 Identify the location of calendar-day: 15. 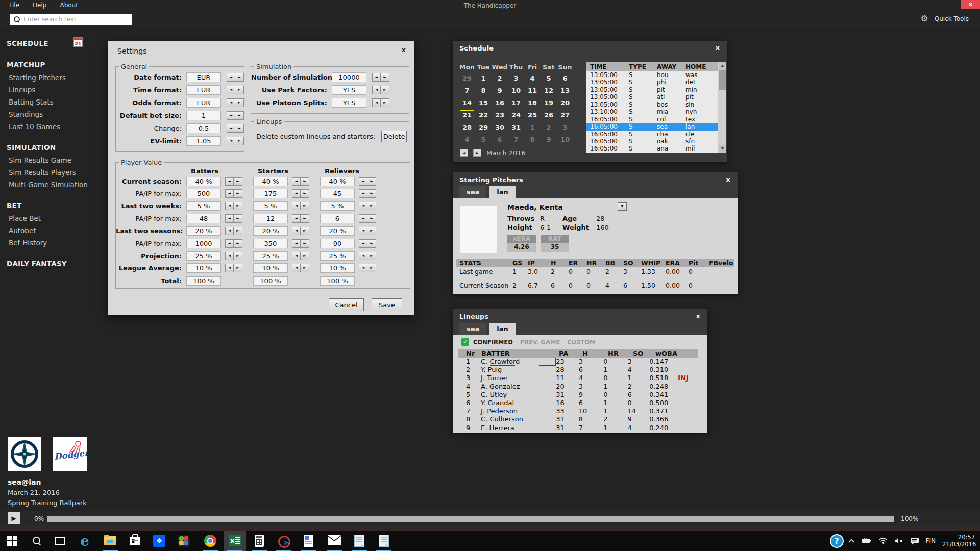
(483, 103).